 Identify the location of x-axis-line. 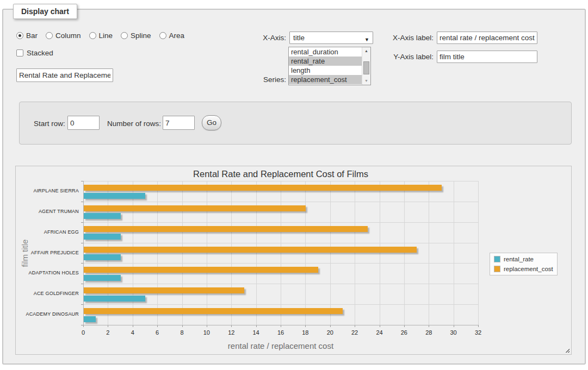
(281, 325).